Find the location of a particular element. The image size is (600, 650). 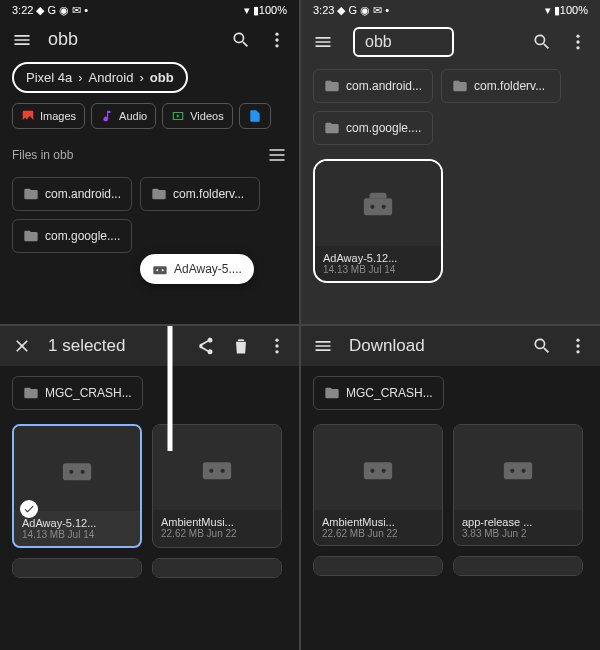

section-header: Files in obb is located at coordinates (150, 156).